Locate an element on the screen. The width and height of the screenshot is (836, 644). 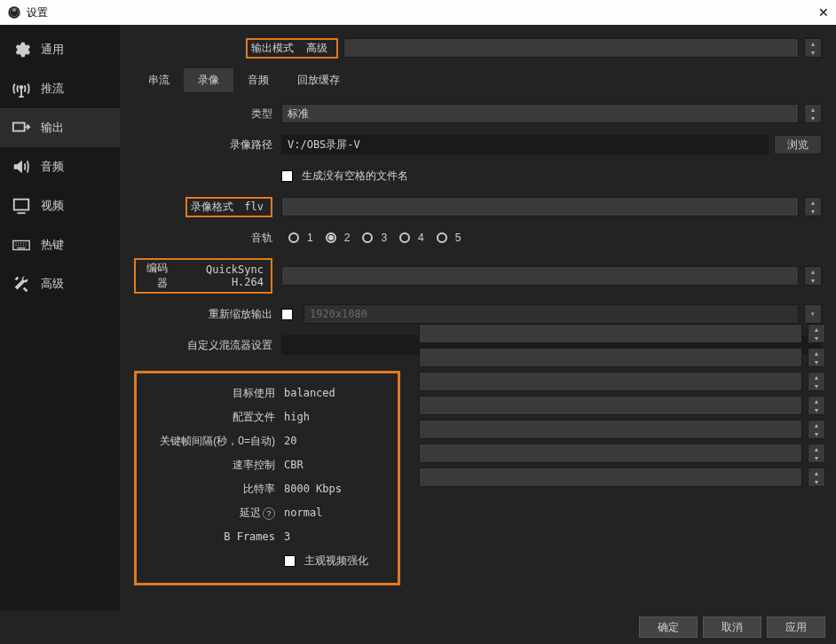
encoder-spinner: ▲▼ is located at coordinates (813, 276).